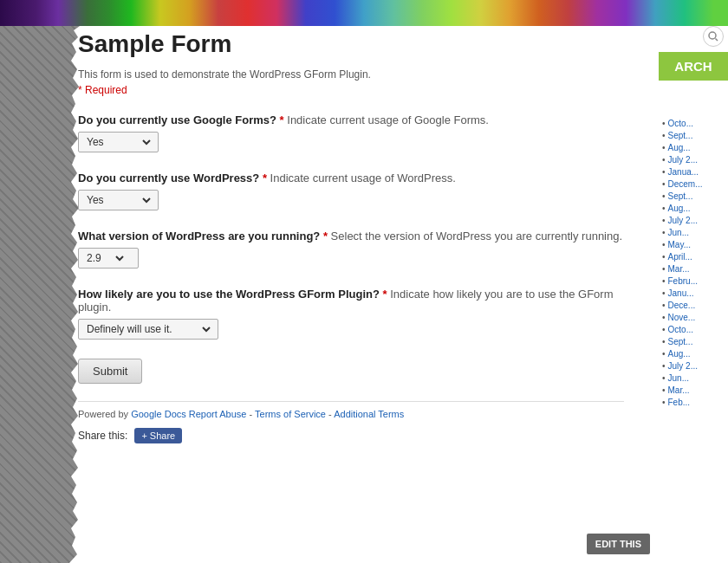 This screenshot has width=728, height=563. I want to click on field-wordpress: Do you currently use WordPress? * Indica…, so click(351, 191).